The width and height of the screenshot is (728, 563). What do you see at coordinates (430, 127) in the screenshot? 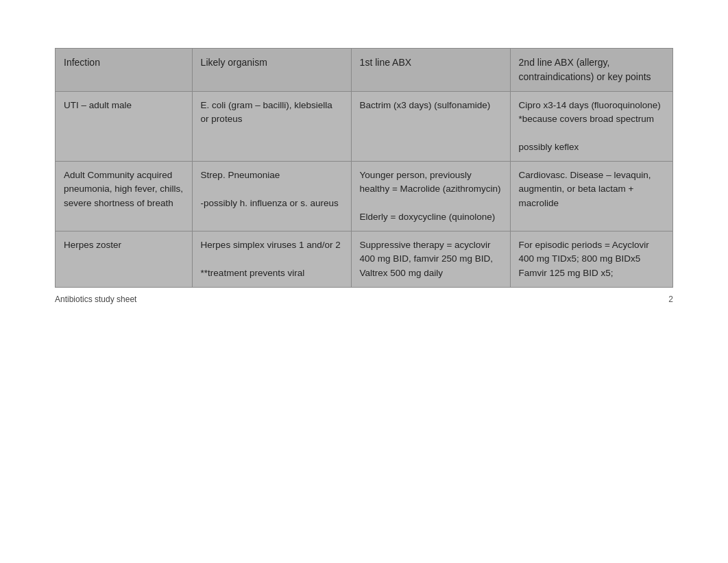
I see `row1-1st-line: Bactrim (x3 days) (sulfonamide)` at bounding box center [430, 127].